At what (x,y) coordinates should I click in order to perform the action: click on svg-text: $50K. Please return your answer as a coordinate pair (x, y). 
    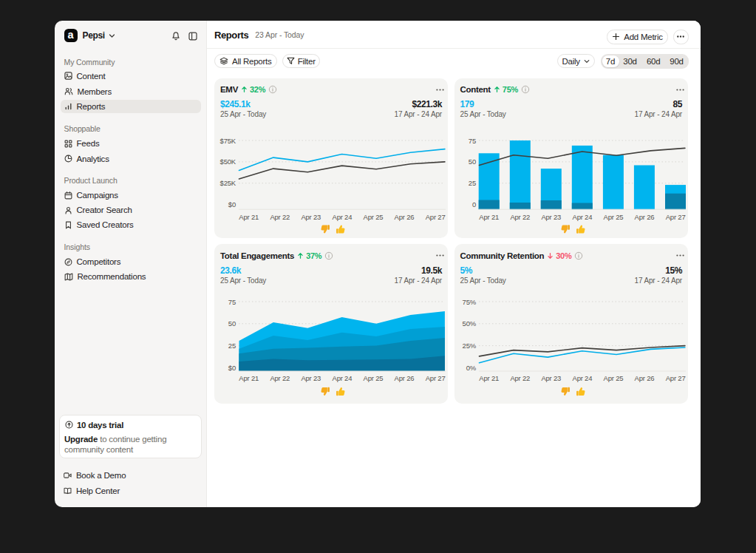
    Looking at the image, I should click on (228, 161).